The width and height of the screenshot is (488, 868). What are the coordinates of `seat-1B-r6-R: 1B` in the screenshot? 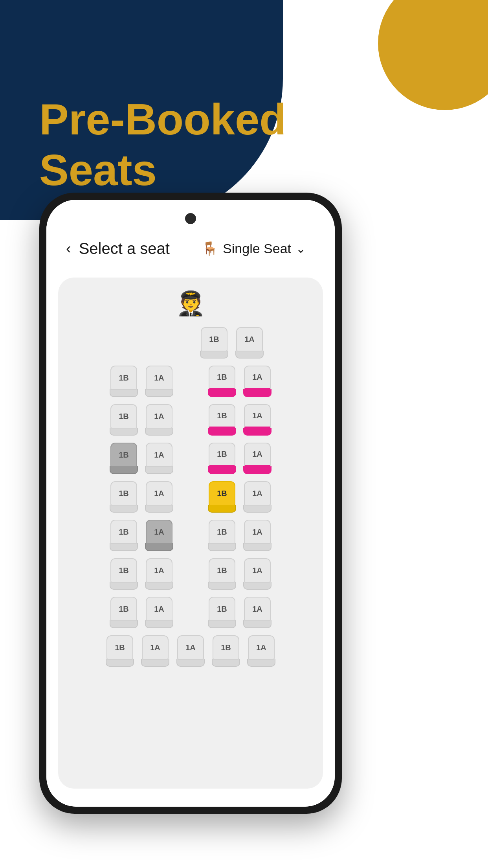 It's located at (222, 574).